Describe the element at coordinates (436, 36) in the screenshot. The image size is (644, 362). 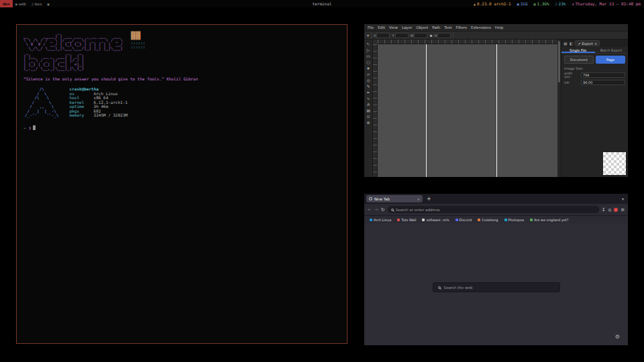
I see `h-label: H` at that location.